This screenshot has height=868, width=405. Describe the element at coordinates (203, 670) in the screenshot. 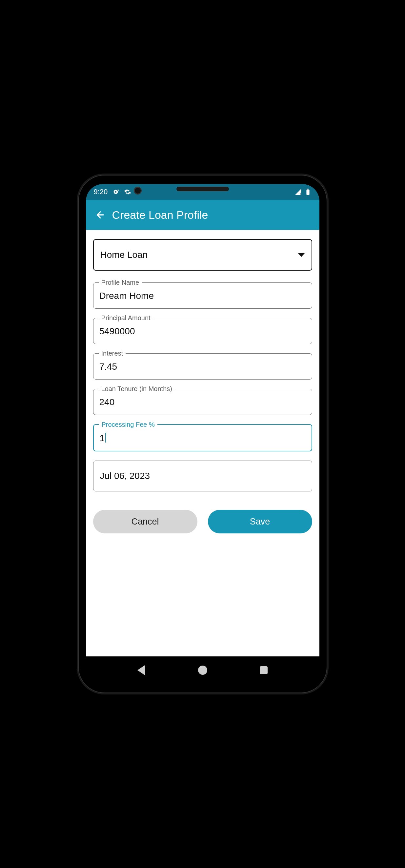

I see `android-nav-bar` at that location.